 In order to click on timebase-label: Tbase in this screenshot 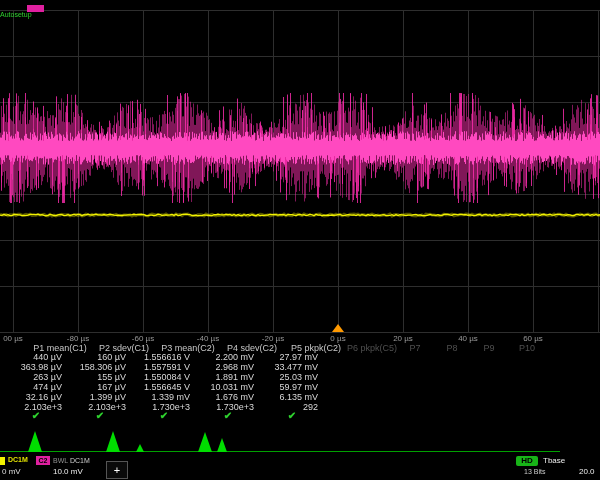, I will do `click(554, 460)`.